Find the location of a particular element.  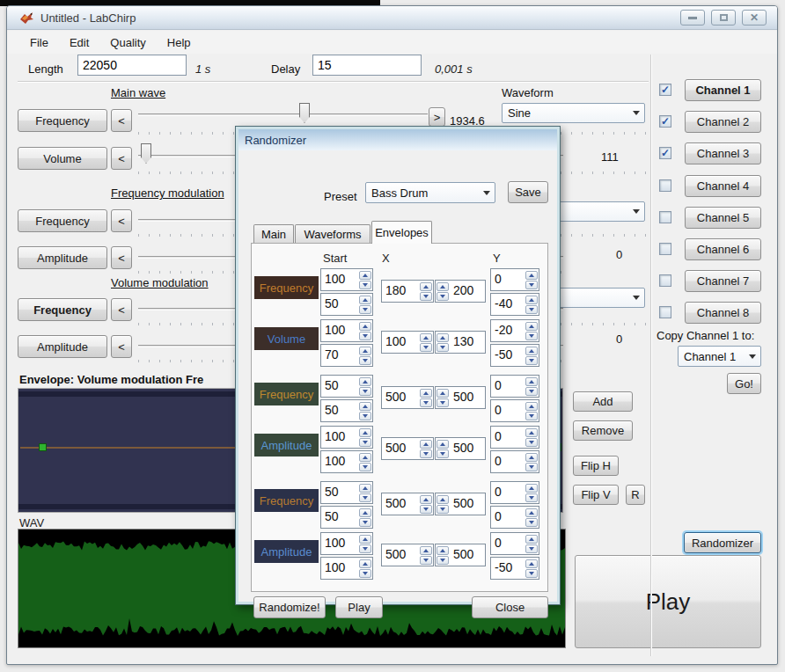

main-frequency-button: Frequency is located at coordinates (62, 121).